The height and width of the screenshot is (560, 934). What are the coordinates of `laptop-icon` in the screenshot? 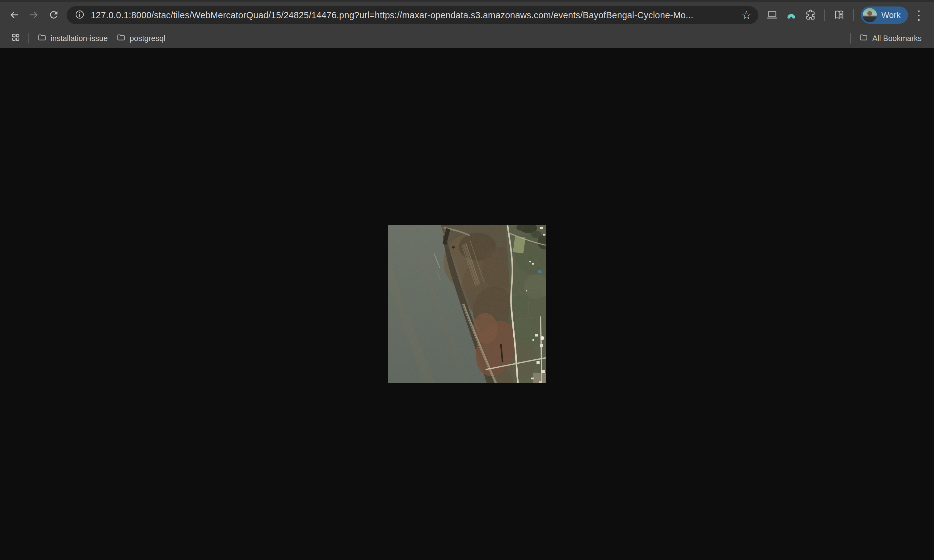 It's located at (772, 15).